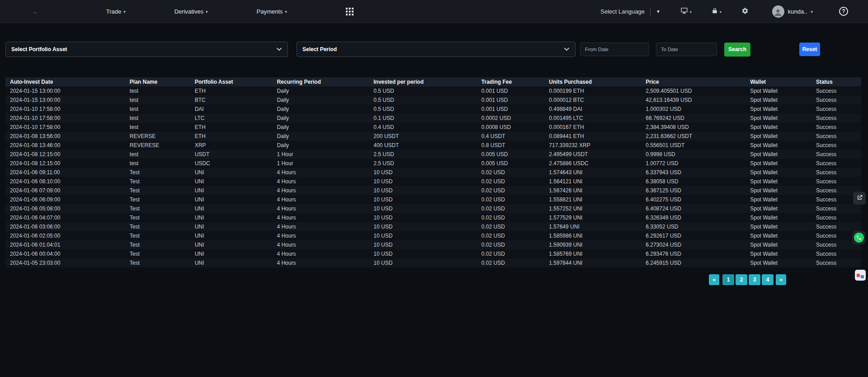 The width and height of the screenshot is (868, 377). I want to click on to-date-input, so click(686, 49).